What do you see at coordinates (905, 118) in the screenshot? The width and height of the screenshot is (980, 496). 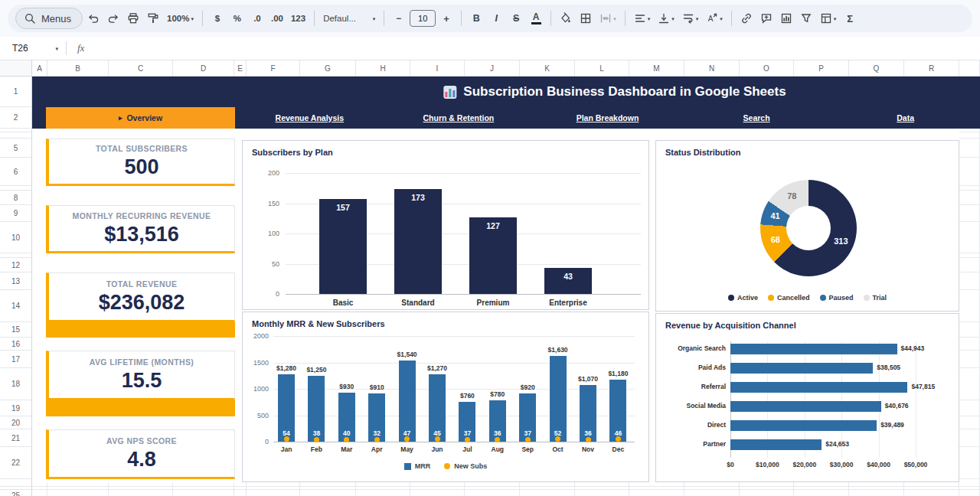 I see `nav-tab-data: Data` at bounding box center [905, 118].